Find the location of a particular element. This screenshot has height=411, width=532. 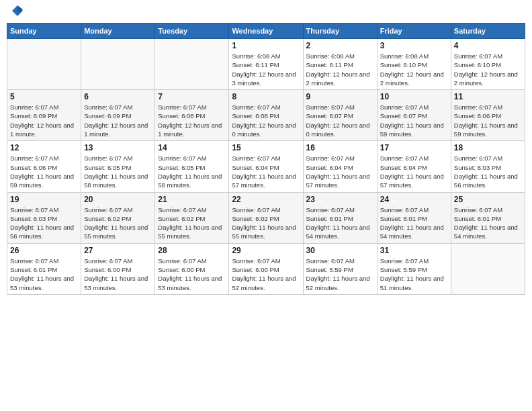

calendar-cell: 24Sunrise: 6:07 AM Sunset: 6:01 PM Dayli… is located at coordinates (414, 218).